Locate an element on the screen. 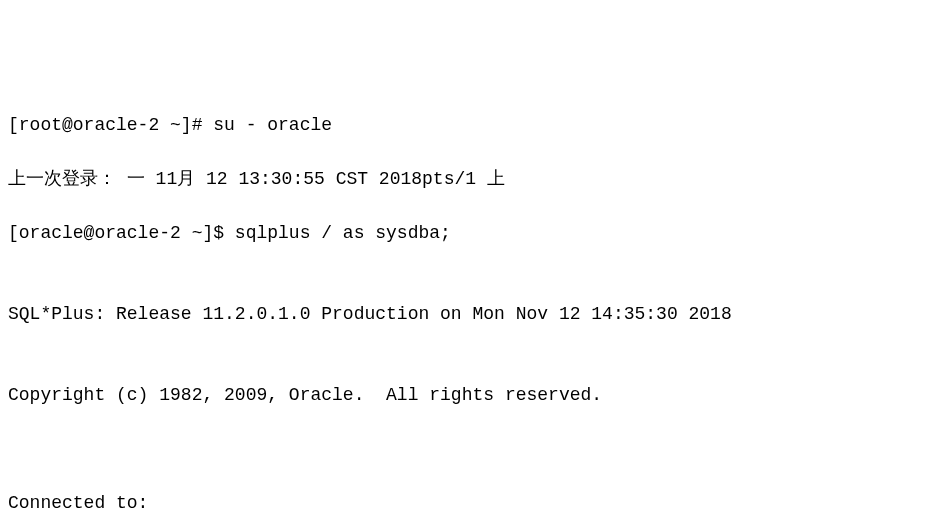  terminal-line: Connected to: is located at coordinates (470, 499).